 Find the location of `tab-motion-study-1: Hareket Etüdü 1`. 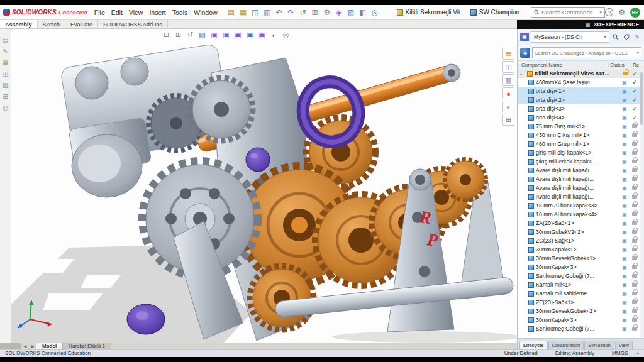

tab-motion-study-1: Hareket Etüdü 1 is located at coordinates (87, 346).